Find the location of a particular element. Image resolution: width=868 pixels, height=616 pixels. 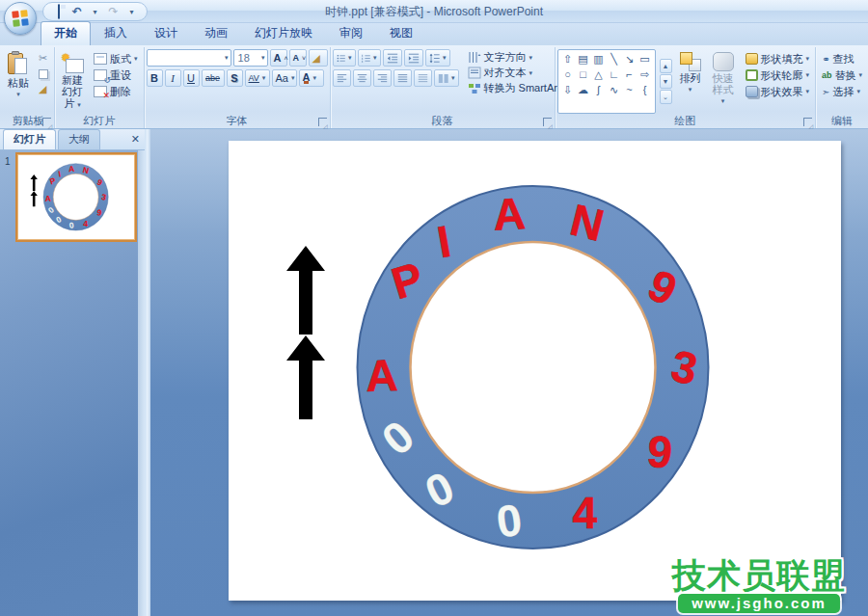

shape-gallery-item: ☁ is located at coordinates (583, 90).